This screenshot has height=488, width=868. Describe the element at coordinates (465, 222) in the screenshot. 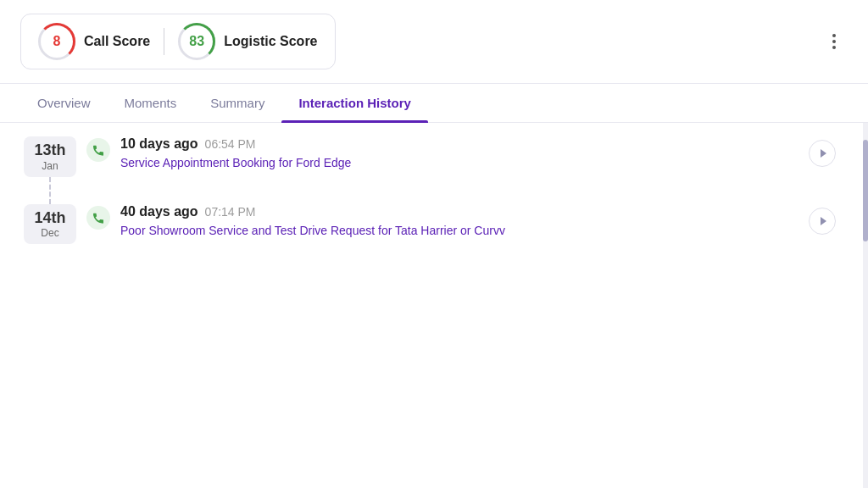

I see `content-2: 40 days ago 07:14 PM Poor Showroom Servi…` at that location.